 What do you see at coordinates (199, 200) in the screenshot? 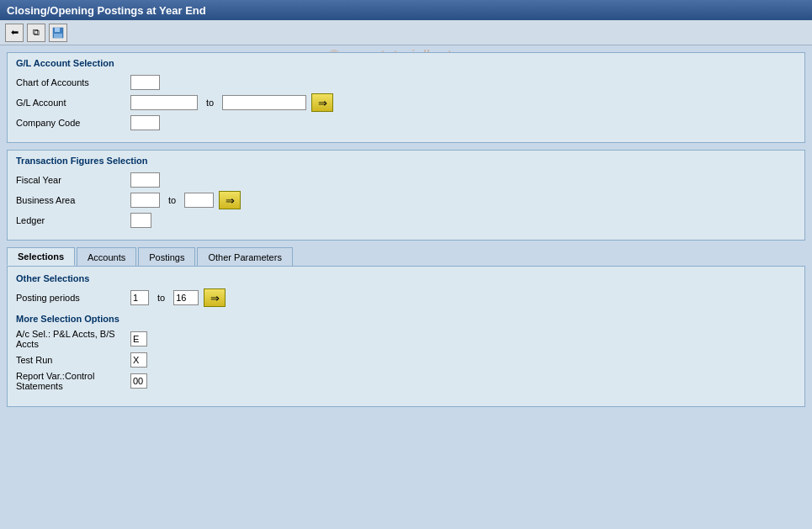
I see `business-area-to-input` at bounding box center [199, 200].